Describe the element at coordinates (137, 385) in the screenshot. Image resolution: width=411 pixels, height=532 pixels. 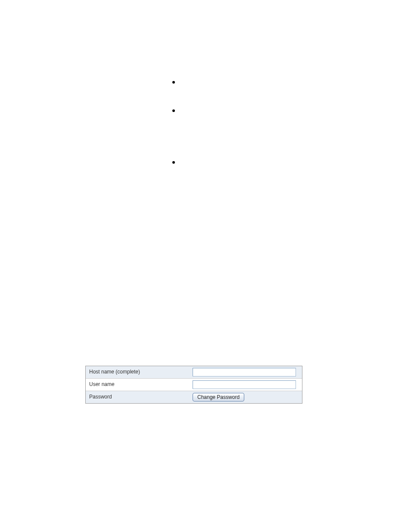
I see `username-label: User name` at that location.